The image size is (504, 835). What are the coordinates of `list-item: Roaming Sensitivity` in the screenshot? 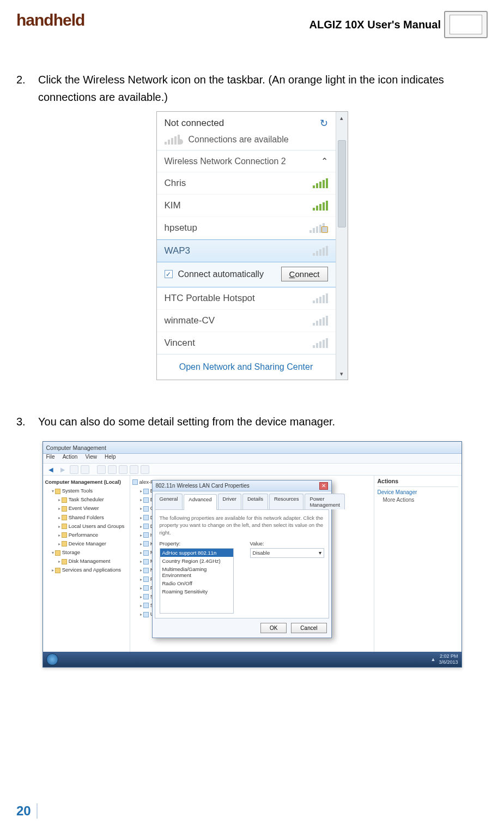 It's located at (197, 591).